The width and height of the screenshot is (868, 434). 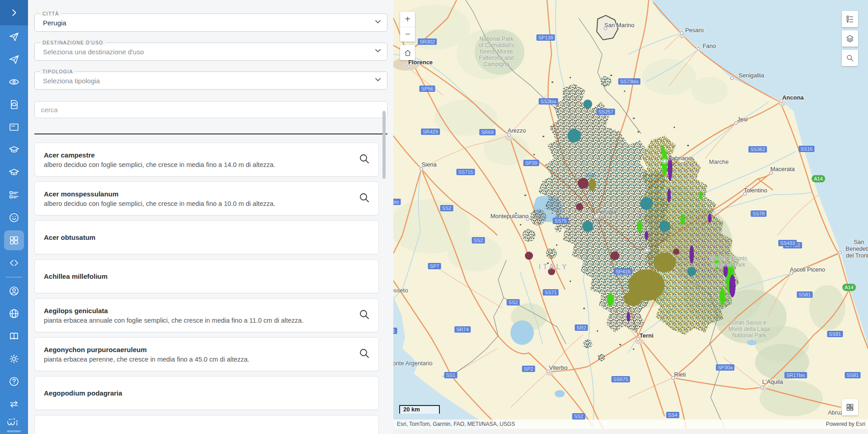 What do you see at coordinates (14, 359) in the screenshot?
I see `gear-icon` at bounding box center [14, 359].